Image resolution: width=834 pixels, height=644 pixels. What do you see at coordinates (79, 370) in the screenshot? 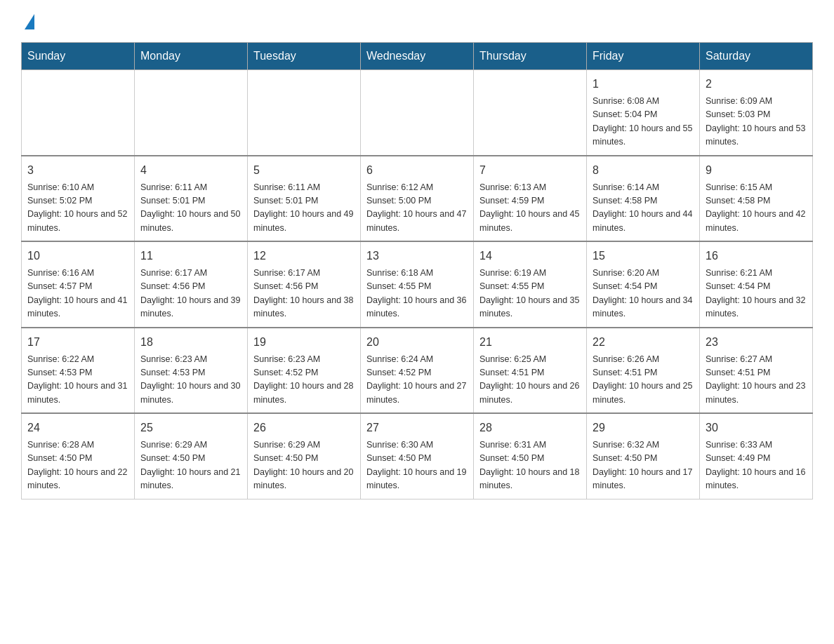
I see `calendar-cell: 17Sunrise: 6:22 AMSunset: 4:53 PMDayligh…` at bounding box center [79, 370].